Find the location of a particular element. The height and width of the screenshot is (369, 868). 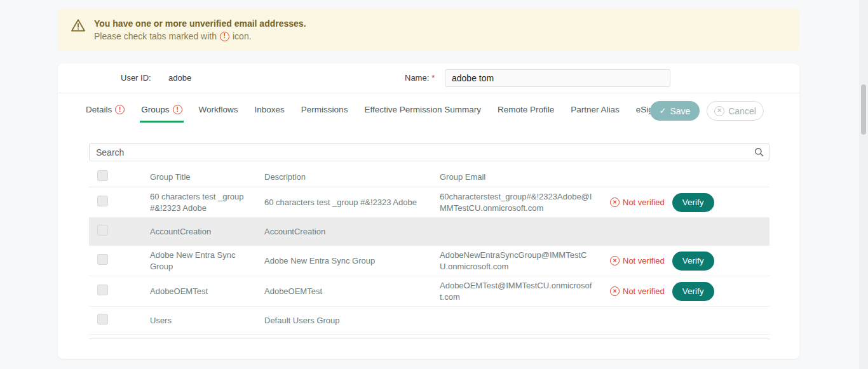

tab-inboxes: Inboxes is located at coordinates (269, 112).